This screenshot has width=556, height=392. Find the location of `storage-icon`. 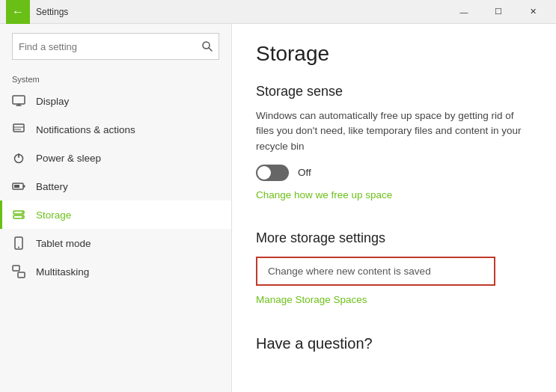

storage-icon is located at coordinates (19, 215).